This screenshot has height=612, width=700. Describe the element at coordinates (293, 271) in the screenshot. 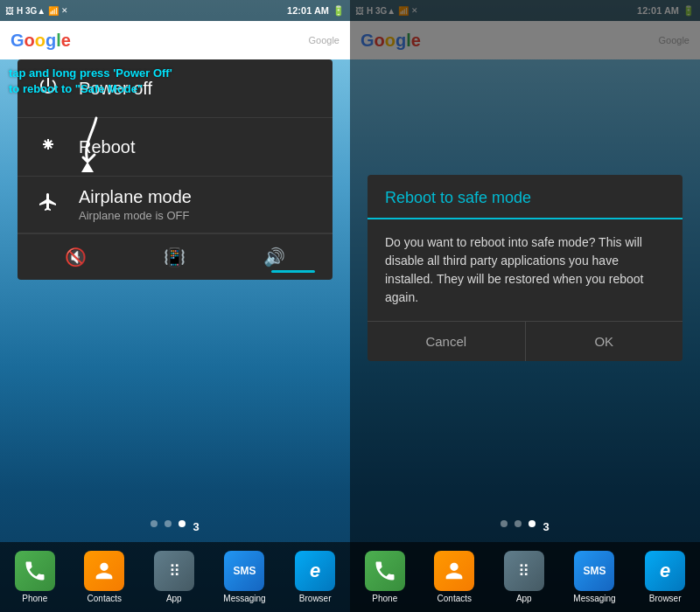

I see `volume-indicator` at that location.